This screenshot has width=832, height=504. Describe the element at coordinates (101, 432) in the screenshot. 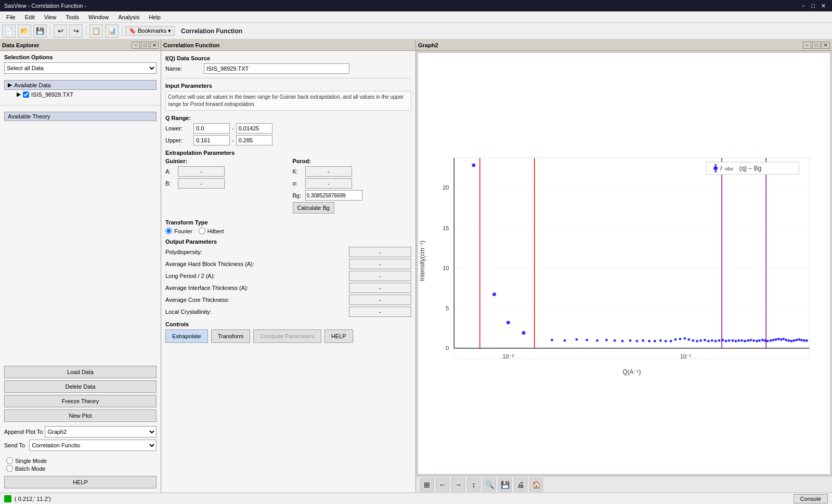

I see `append-plot-dropdown: Graph2` at that location.